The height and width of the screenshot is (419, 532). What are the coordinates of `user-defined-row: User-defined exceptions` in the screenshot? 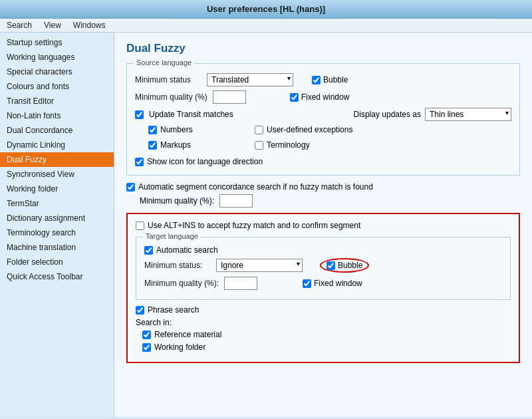 It's located at (383, 130).